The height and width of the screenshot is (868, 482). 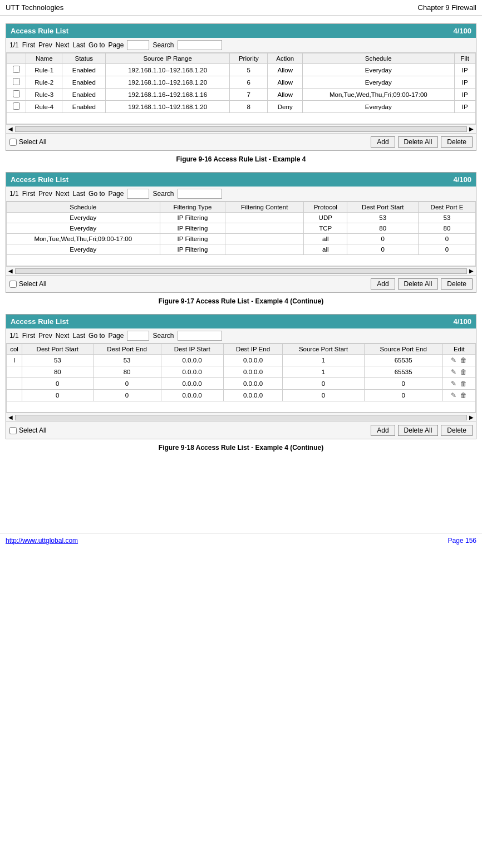 What do you see at coordinates (241, 430) in the screenshot?
I see `figure3-footer: Select All Add Delete All Delete` at bounding box center [241, 430].